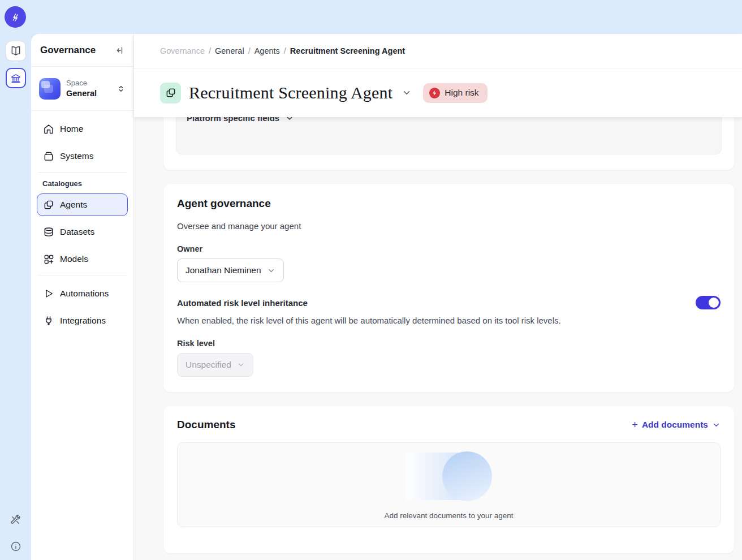 The image size is (742, 560). I want to click on sidebar-item-label: Systems, so click(77, 156).